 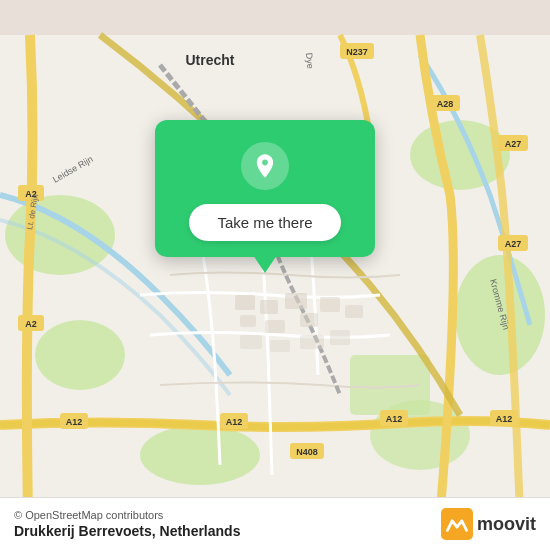 What do you see at coordinates (265, 166) in the screenshot?
I see `location-pin-icon` at bounding box center [265, 166].